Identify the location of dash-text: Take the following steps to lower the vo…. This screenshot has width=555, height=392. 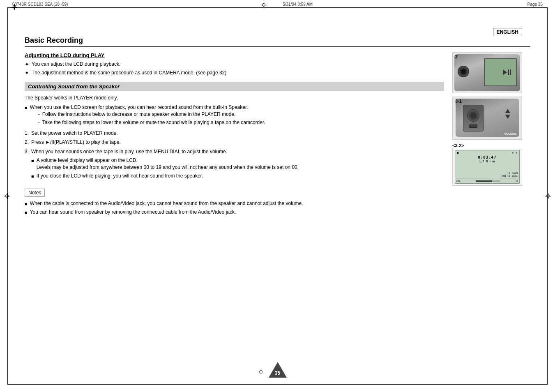
(154, 122).